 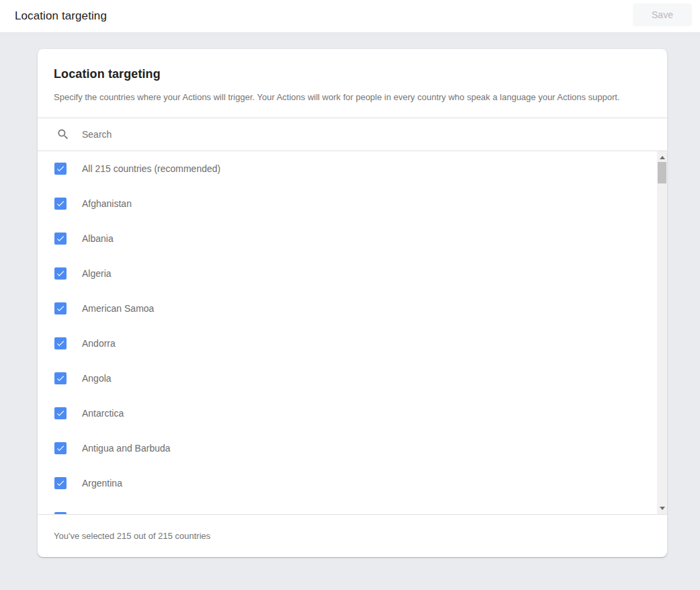 I want to click on country-row: Andorra, so click(x=347, y=343).